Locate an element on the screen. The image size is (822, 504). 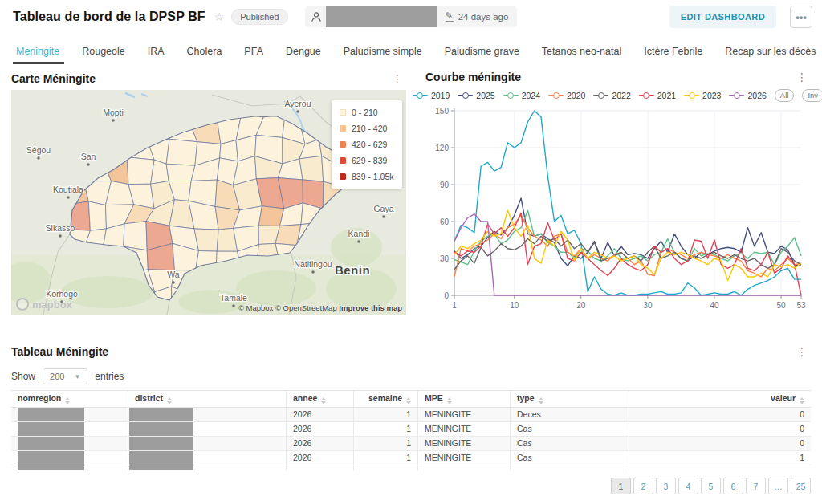
tab-pfa: PFA is located at coordinates (254, 52).